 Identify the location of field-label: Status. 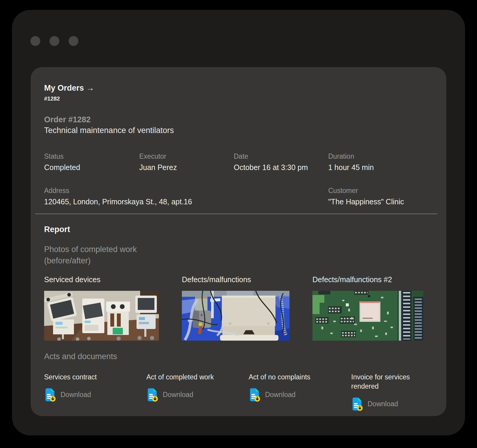
(92, 156).